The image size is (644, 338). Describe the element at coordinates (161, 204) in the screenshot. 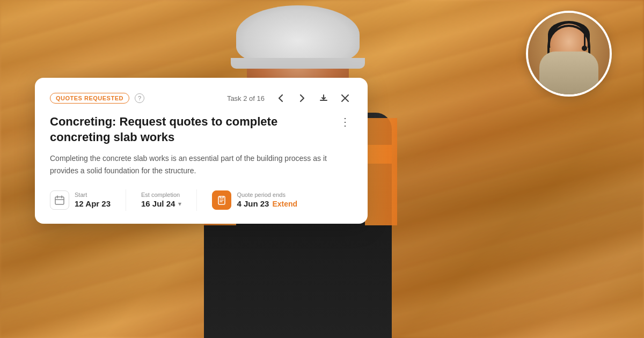

I see `est-completion-value-row: 16 Jul 24 ▾` at that location.